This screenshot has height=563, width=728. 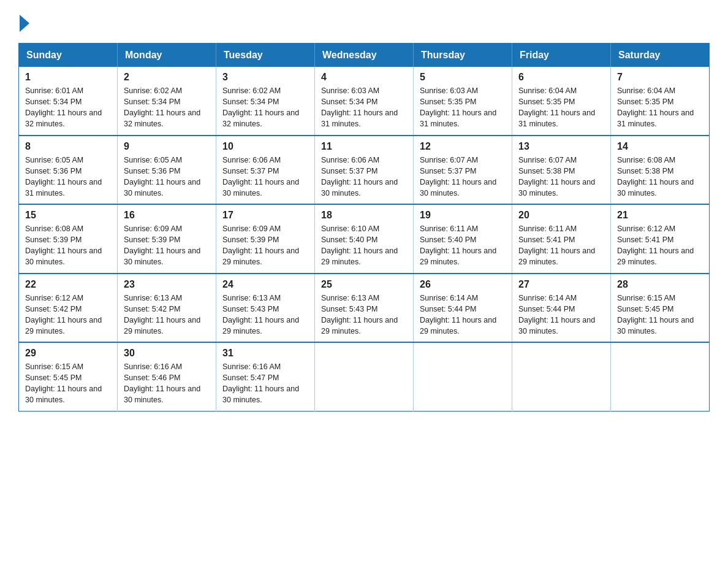 I want to click on day-number: 31, so click(x=265, y=353).